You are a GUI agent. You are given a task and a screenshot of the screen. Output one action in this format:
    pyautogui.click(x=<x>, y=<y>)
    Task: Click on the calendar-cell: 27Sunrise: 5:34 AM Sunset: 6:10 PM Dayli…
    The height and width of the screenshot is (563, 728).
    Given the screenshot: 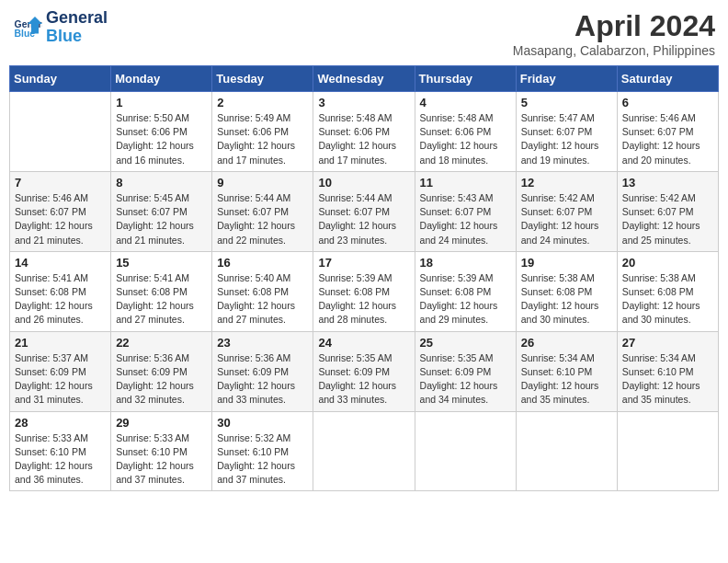 What is the action you would take?
    pyautogui.click(x=667, y=372)
    